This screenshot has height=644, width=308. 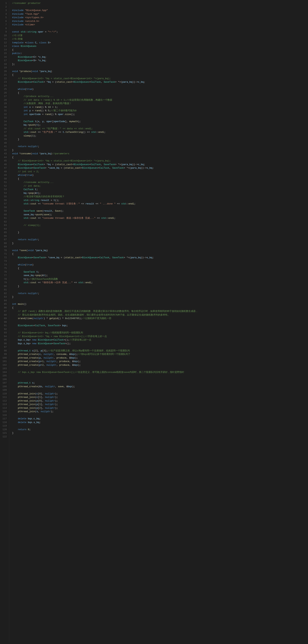 I want to click on line-number: 59, so click(x=4, y=211).